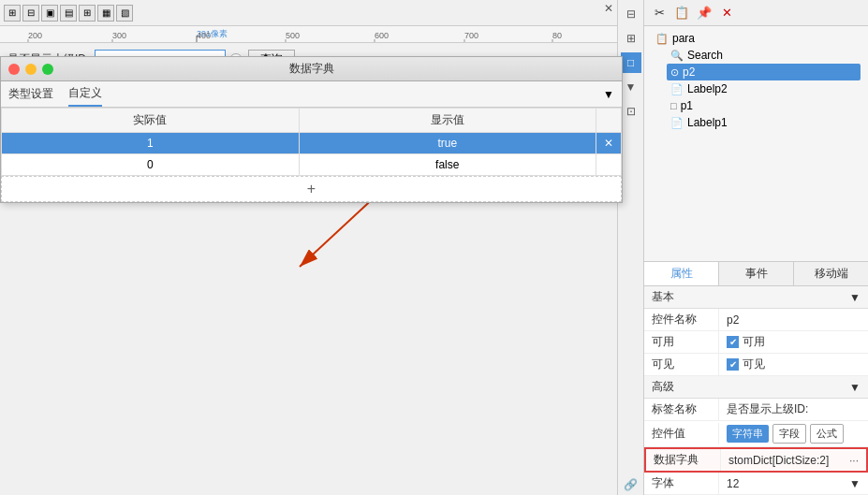 This screenshot has width=868, height=495. What do you see at coordinates (754, 342) in the screenshot?
I see `checkbox-enabled-label: 可用` at bounding box center [754, 342].